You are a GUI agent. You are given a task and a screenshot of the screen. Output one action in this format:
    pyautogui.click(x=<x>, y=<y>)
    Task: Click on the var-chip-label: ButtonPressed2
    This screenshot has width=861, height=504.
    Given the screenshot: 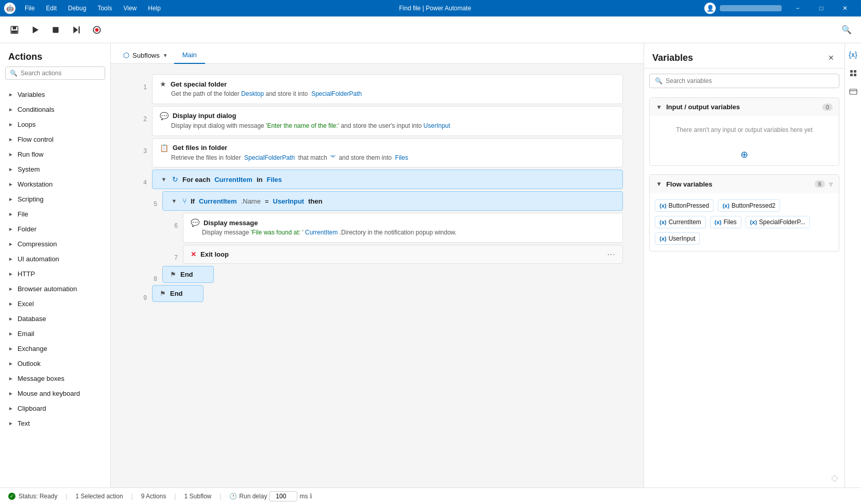 What is the action you would take?
    pyautogui.click(x=753, y=206)
    